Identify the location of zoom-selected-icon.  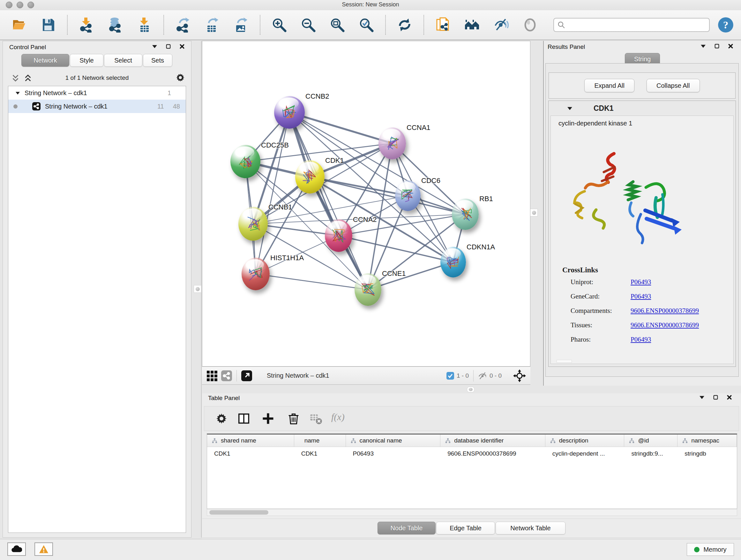
(366, 25).